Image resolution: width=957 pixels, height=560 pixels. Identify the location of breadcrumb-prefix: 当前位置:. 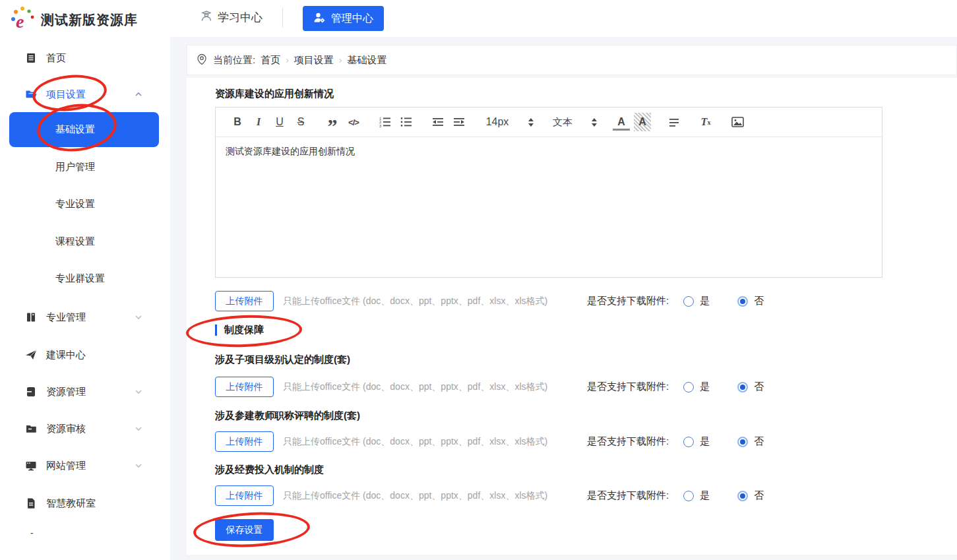
(234, 61).